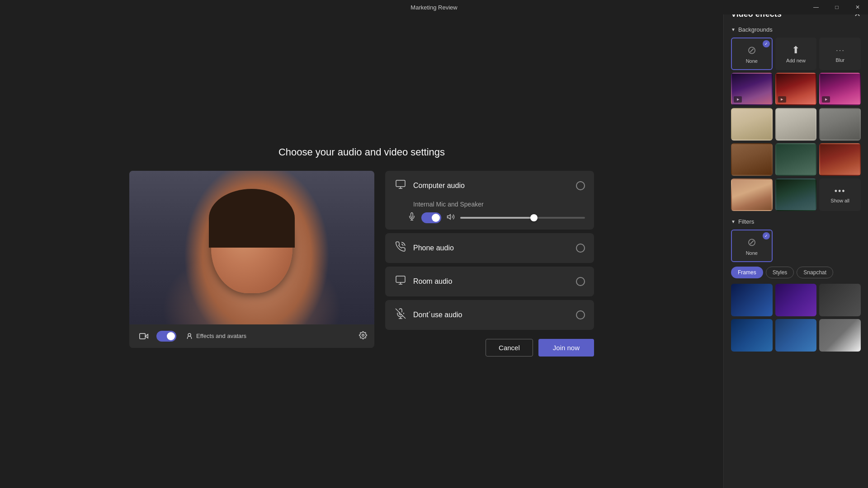 This screenshot has width=868, height=488. I want to click on bottom-actions: Cancel Join now, so click(490, 348).